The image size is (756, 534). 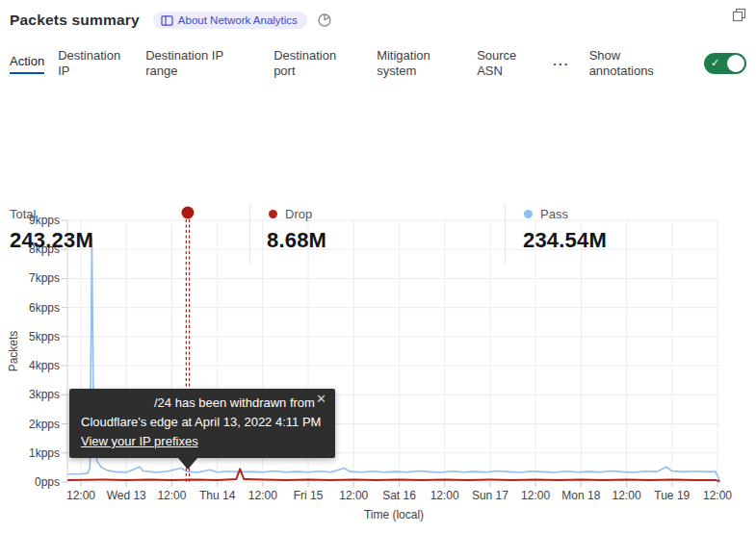 I want to click on y-tick-label: 7kpps, so click(x=44, y=278).